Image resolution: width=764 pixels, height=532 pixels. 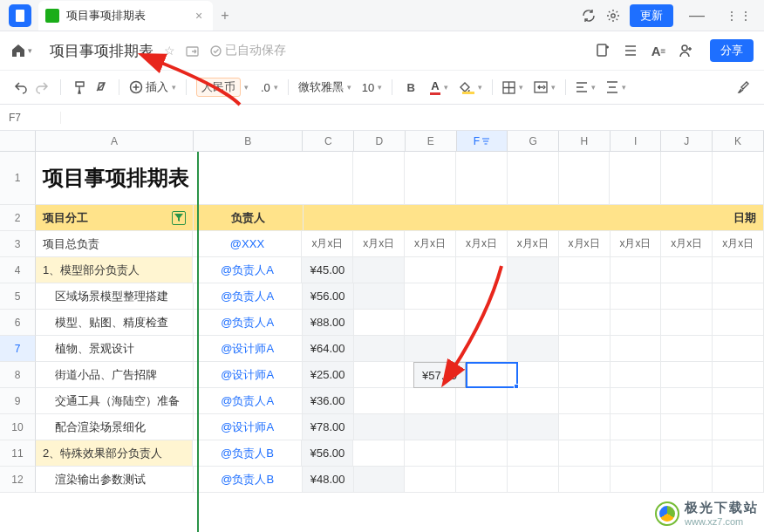 What do you see at coordinates (743, 87) in the screenshot?
I see `brush-icon` at bounding box center [743, 87].